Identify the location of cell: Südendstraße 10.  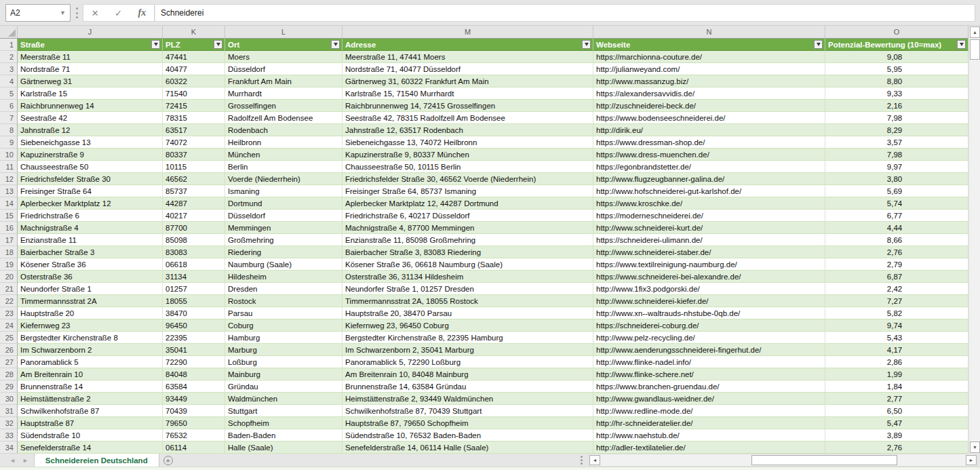
(90, 435).